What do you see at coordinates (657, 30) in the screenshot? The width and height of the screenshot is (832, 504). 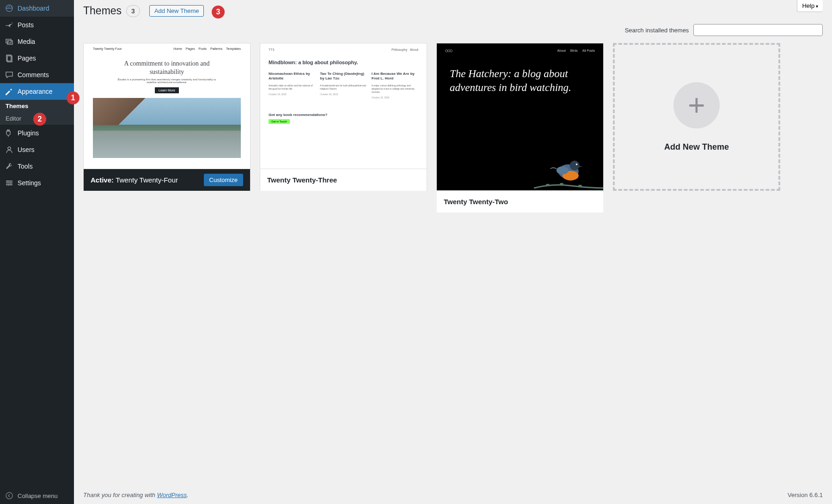 I see `search-label: Search installed themes` at bounding box center [657, 30].